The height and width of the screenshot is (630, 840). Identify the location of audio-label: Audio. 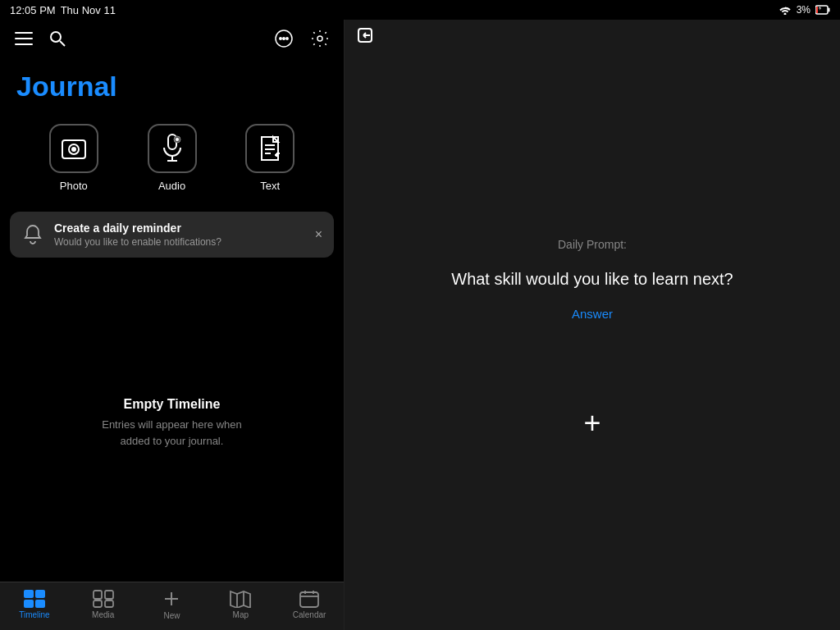
(172, 185).